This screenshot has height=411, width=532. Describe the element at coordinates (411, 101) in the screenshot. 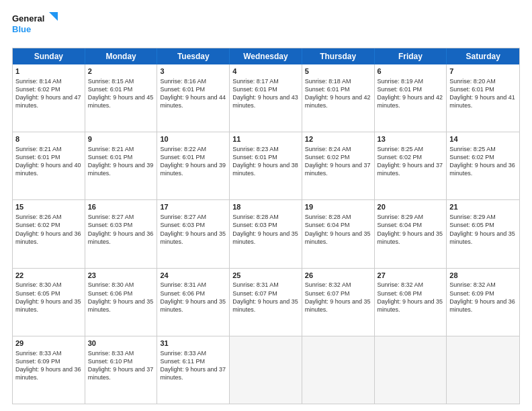

I see `daylight-label: Daylight: 9 hours and 42 minutes.` at that location.